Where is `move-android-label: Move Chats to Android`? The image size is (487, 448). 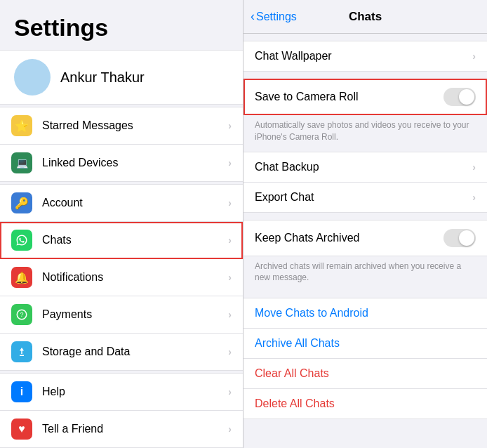
move-android-label: Move Chats to Android is located at coordinates (312, 313).